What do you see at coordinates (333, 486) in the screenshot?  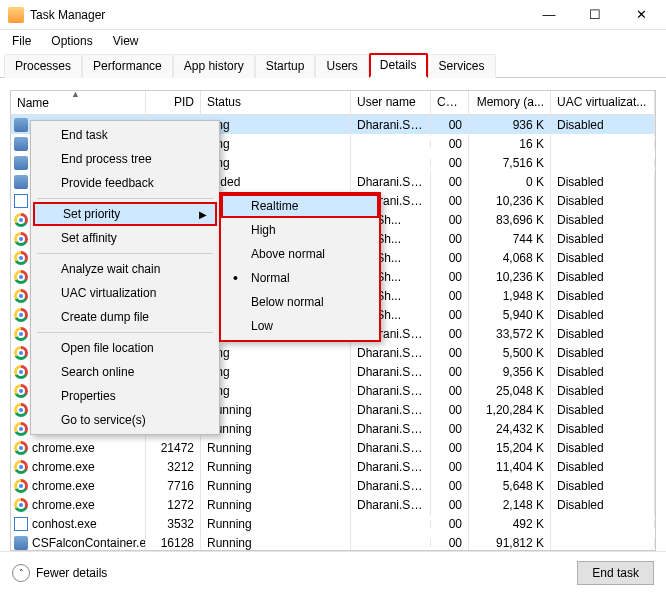 I see `table-row: chrome.exe7716RunningDharani.Sh...005,64…` at bounding box center [333, 486].